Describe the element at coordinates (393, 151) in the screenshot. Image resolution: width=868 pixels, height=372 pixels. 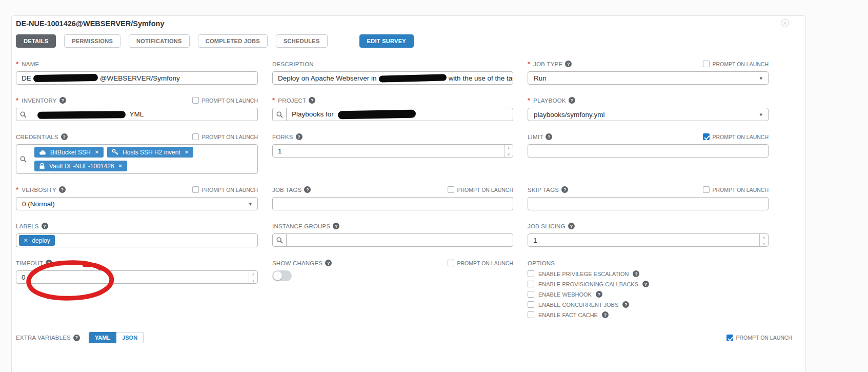
I see `forks-input: 1 ∧ ∨` at that location.